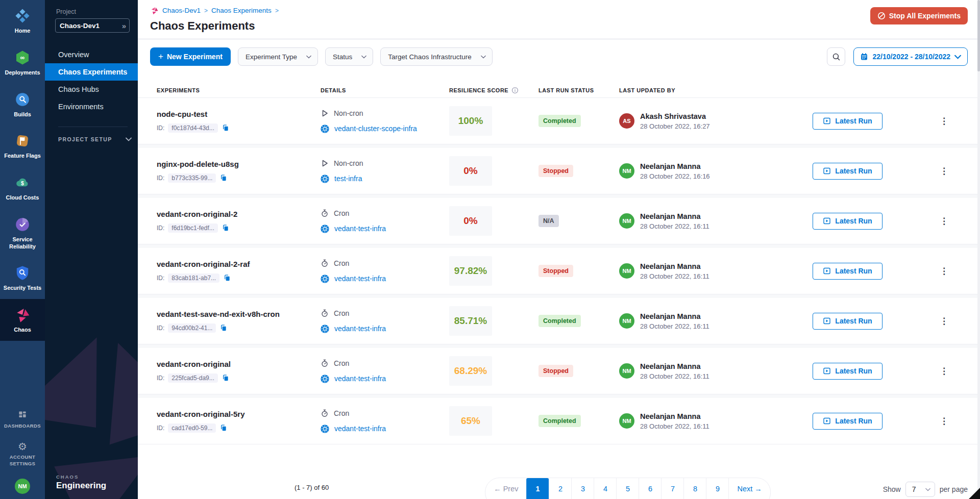  I want to click on dashboards-icon, so click(22, 415).